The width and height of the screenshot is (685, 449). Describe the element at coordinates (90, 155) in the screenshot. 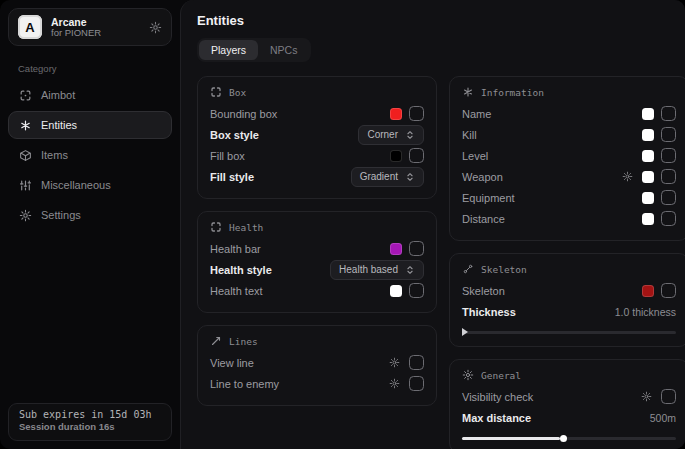

I see `sidebar-nav: Aimbot Entities Items Miscellaneous` at that location.